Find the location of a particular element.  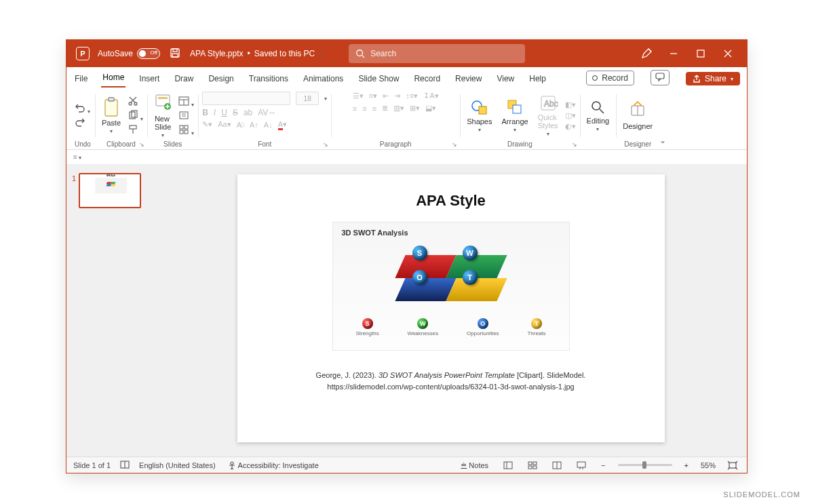

comments-button is located at coordinates (660, 77).